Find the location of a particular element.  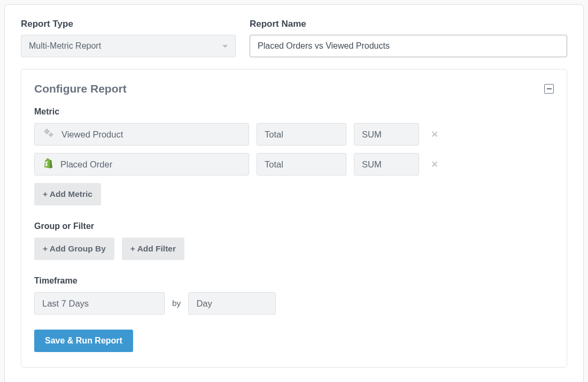

top-fields-row: Report Type Multi-Metric Report Report N… is located at coordinates (294, 38).